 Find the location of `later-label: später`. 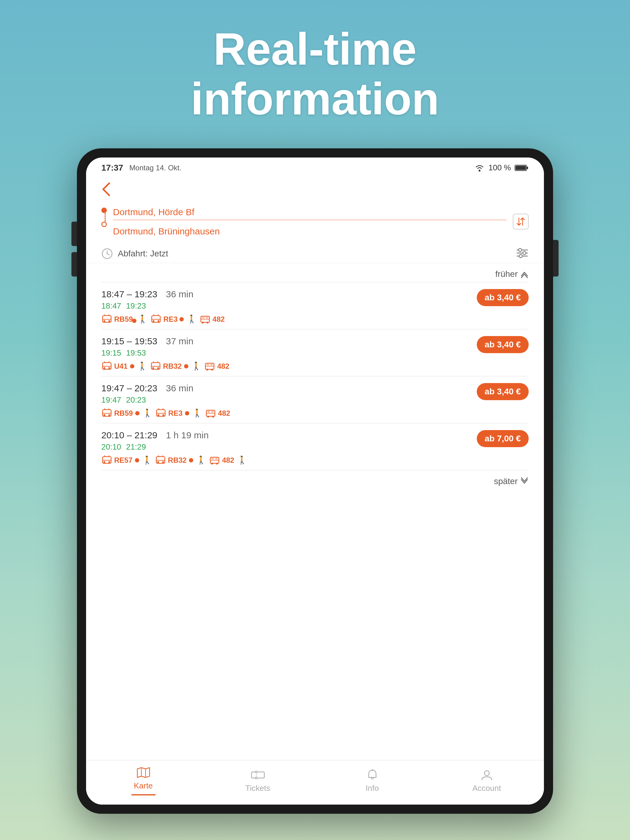

later-label: später is located at coordinates (506, 482).